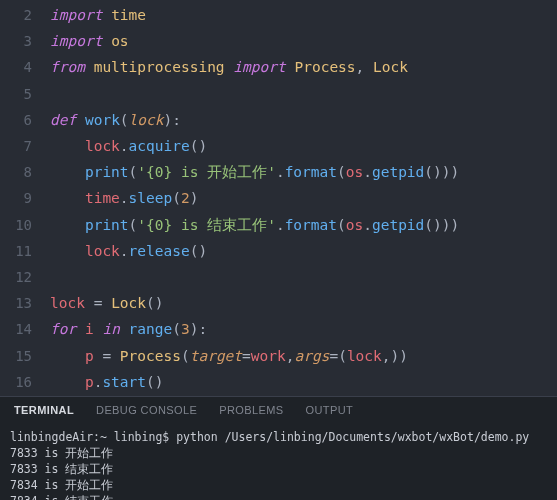 This screenshot has height=500, width=557. Describe the element at coordinates (151, 329) in the screenshot. I see `token-call: range` at that location.